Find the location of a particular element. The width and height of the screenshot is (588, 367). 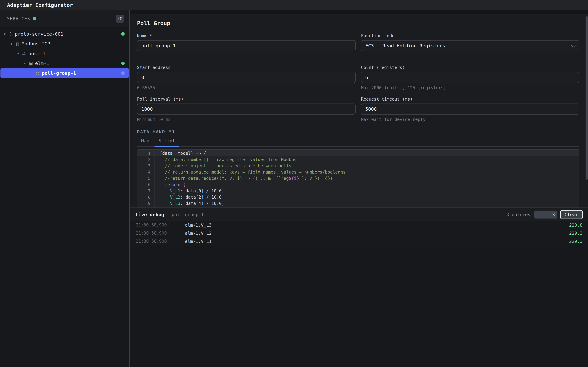

refresh-icon: ↺ is located at coordinates (120, 19).